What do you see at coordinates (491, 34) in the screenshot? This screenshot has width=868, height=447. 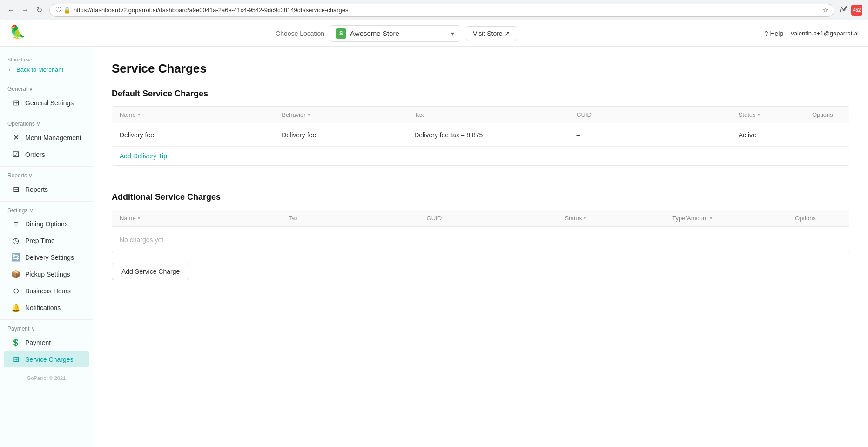 I see `visit-store-button: Visit Store ↗` at bounding box center [491, 34].